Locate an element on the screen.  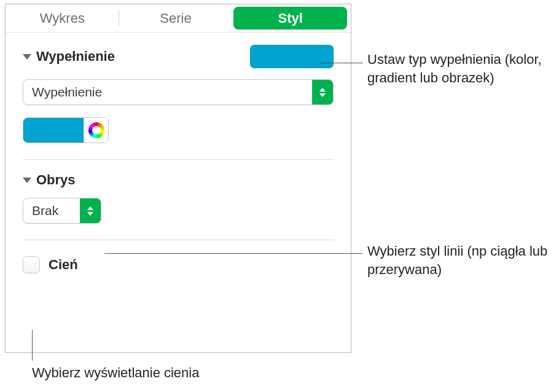
fill-title: Wypełnienie is located at coordinates (76, 57).